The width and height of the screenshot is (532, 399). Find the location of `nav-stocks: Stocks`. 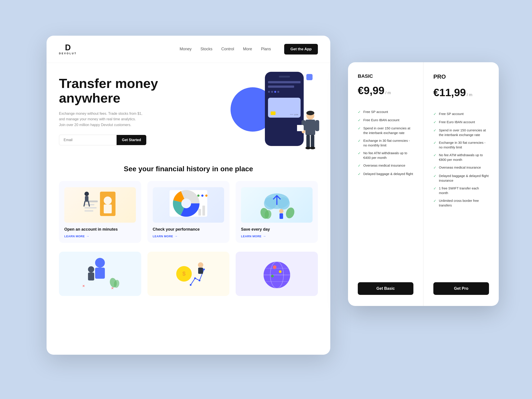

nav-stocks: Stocks is located at coordinates (206, 49).